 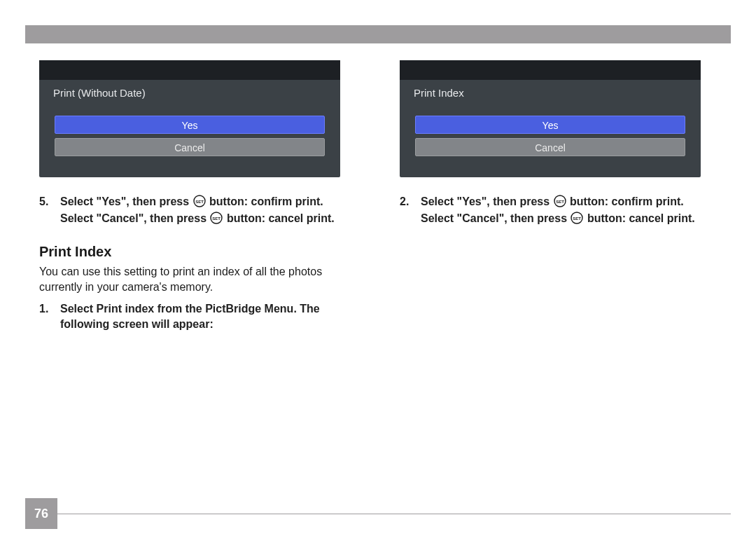 What do you see at coordinates (405, 210) in the screenshot?
I see `step-number: 2.` at bounding box center [405, 210].